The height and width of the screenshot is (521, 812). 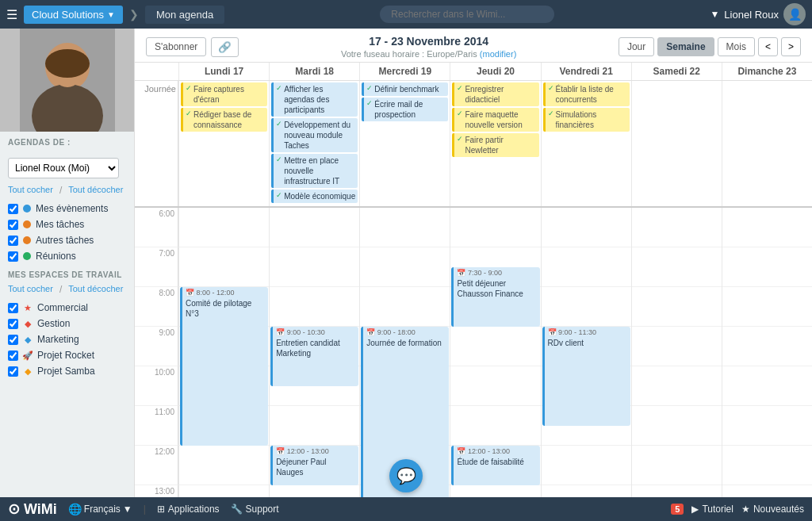 What do you see at coordinates (495, 94) in the screenshot?
I see `allday-event: ✓Enregistrer didacticiel` at bounding box center [495, 94].